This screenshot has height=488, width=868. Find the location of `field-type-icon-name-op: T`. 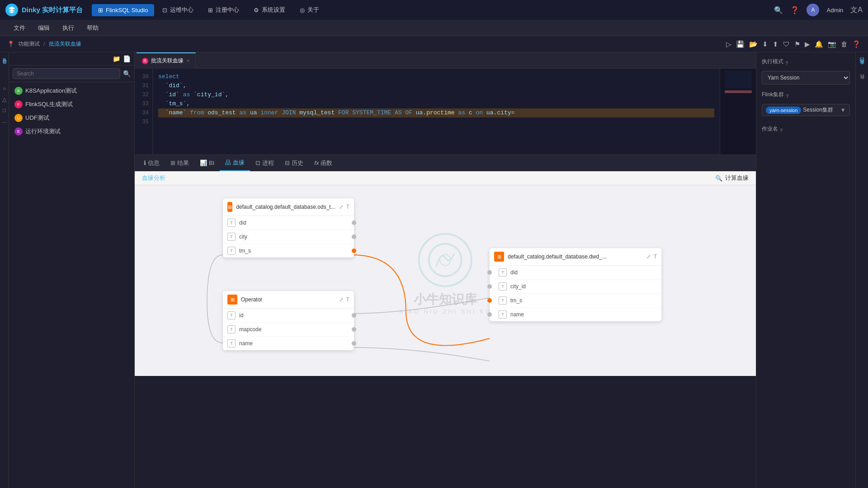

field-type-icon-name-op: T is located at coordinates (231, 343).